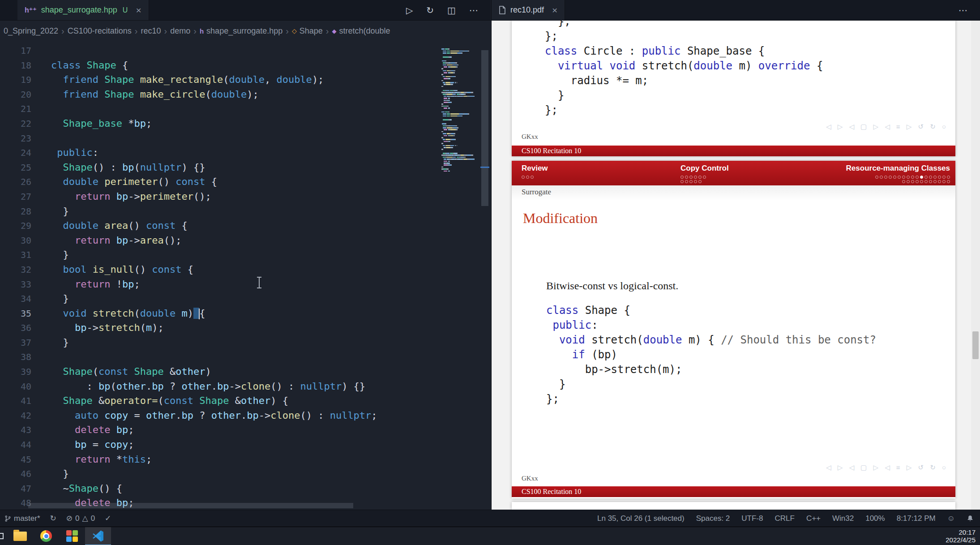 This screenshot has height=545, width=980. Describe the element at coordinates (16, 387) in the screenshot. I see `line-number: 40` at that location.